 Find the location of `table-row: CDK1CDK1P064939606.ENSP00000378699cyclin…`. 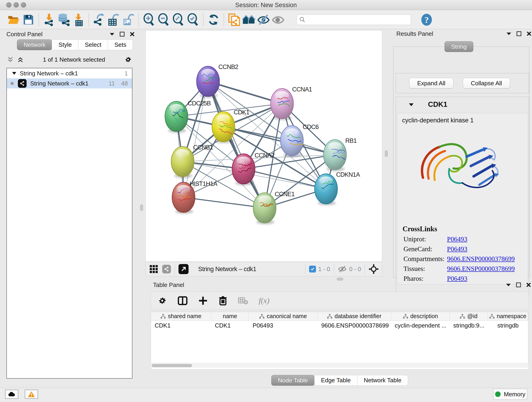

table-row: CDK1CDK1P064939606.ENSP00000378699cyclin… is located at coordinates (340, 325).